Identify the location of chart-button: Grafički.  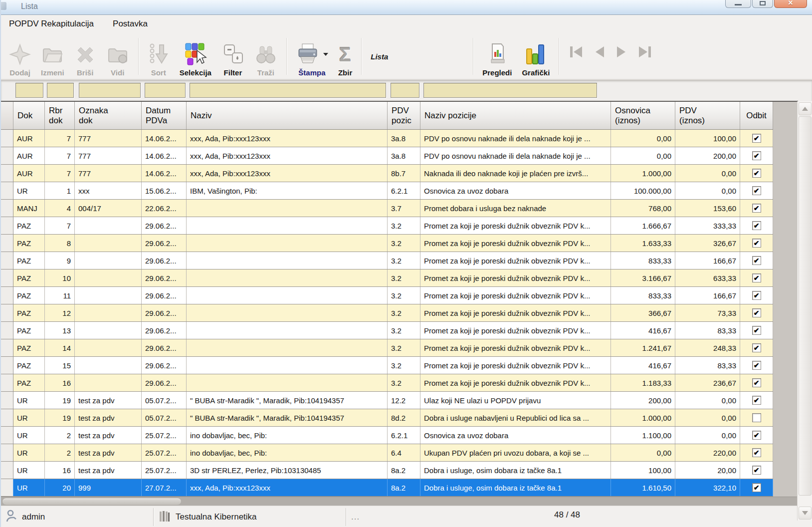
(536, 56).